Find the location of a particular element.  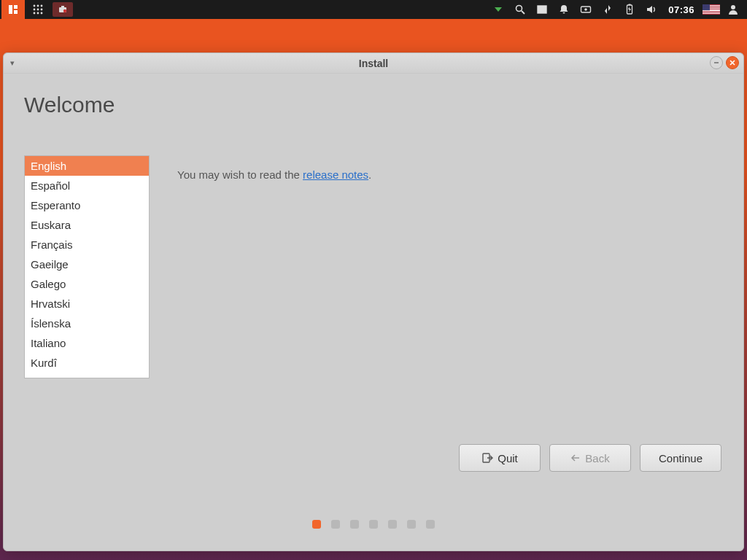

top-panel: 07:36 is located at coordinates (374, 9).